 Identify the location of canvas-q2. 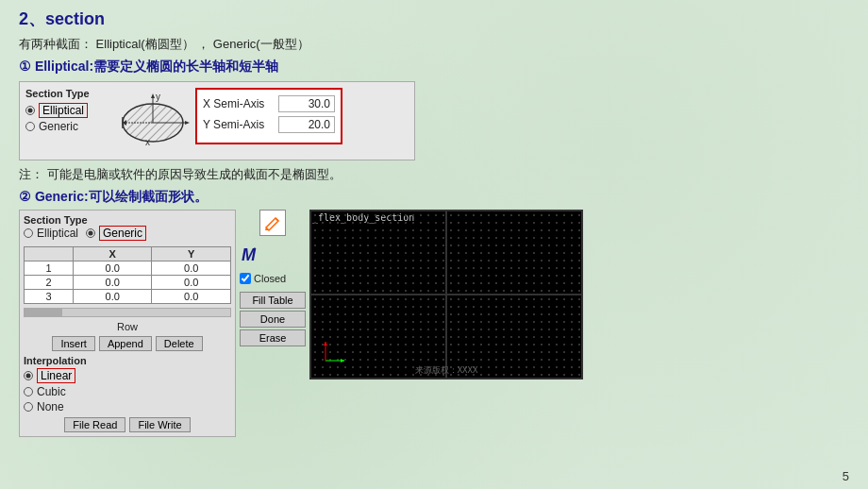
(514, 253).